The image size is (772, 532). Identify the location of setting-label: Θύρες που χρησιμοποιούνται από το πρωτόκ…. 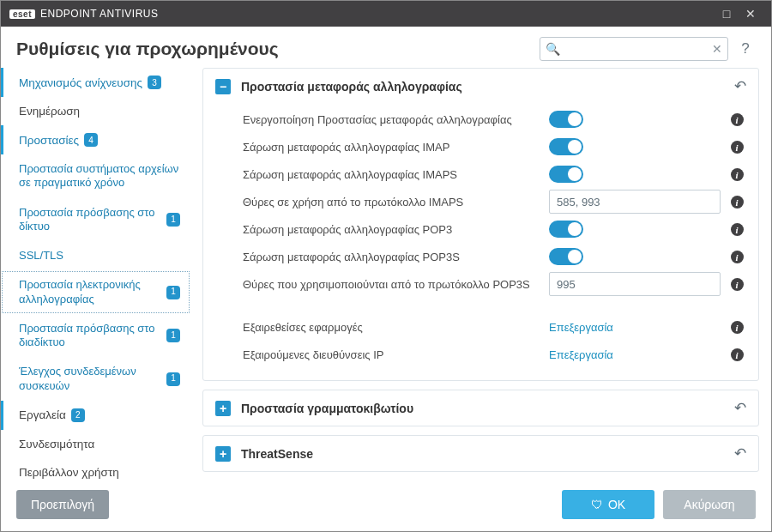
(393, 285).